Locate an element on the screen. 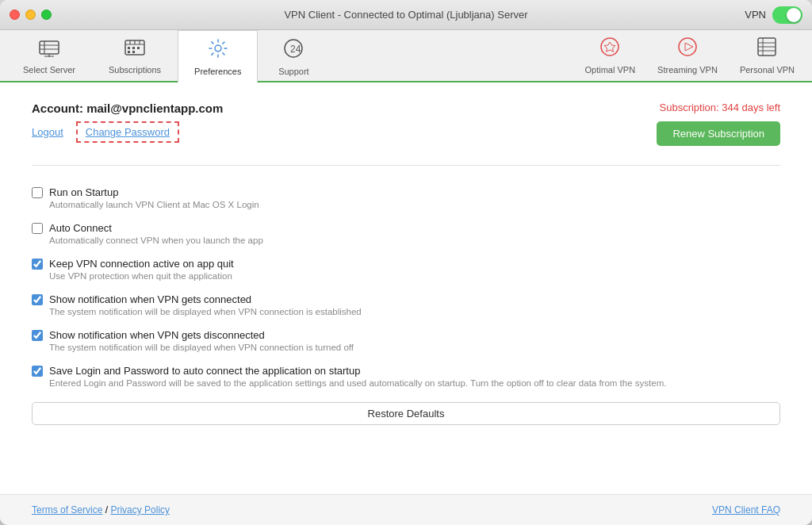  setting-item: Auto ConnectAutomatically connect VPN wh… is located at coordinates (406, 232).